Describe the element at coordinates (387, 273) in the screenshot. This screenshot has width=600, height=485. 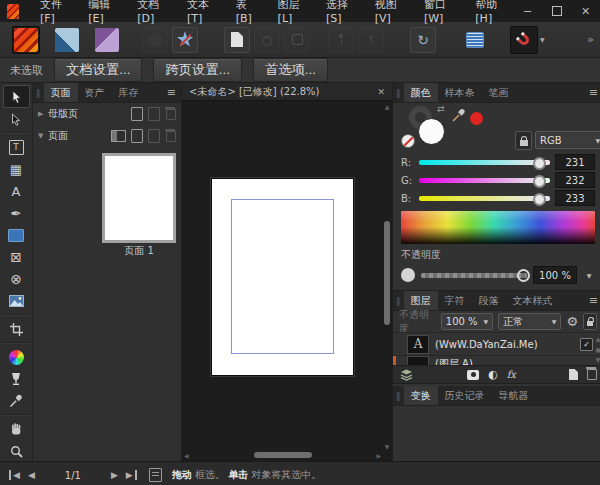
I see `vertical-scrollbar-thumb` at that location.